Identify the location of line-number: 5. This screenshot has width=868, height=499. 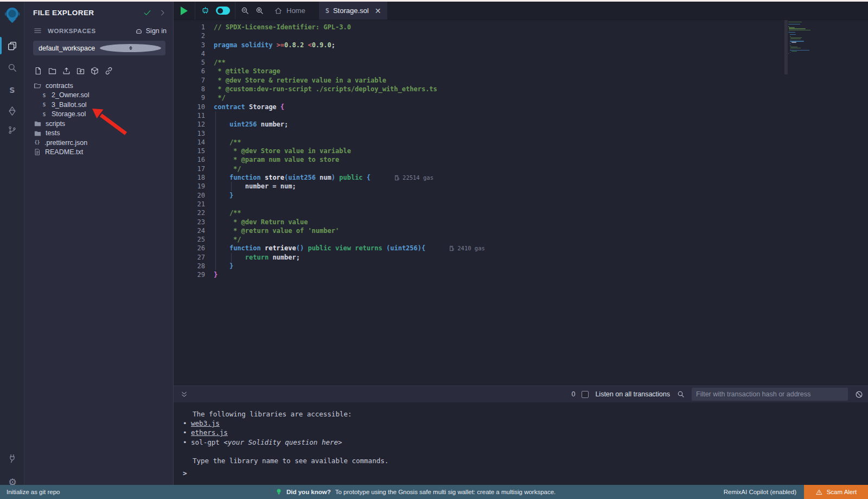
(189, 62).